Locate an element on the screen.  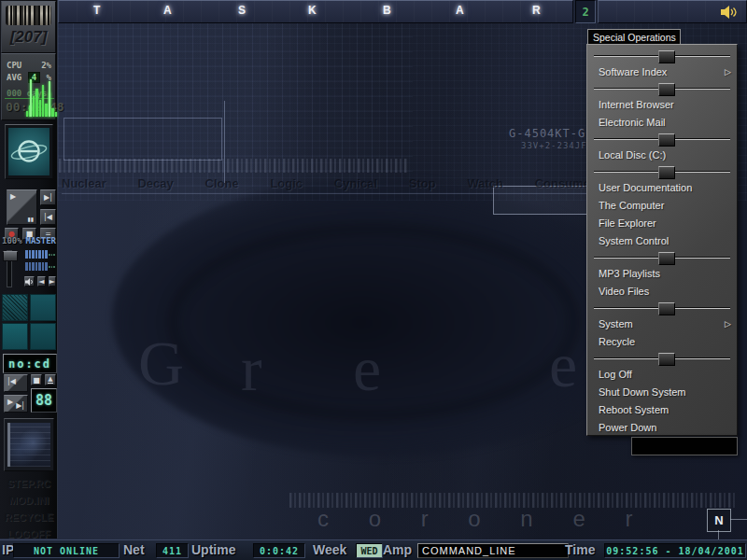
volume-header: 100% MASTER is located at coordinates (29, 241).